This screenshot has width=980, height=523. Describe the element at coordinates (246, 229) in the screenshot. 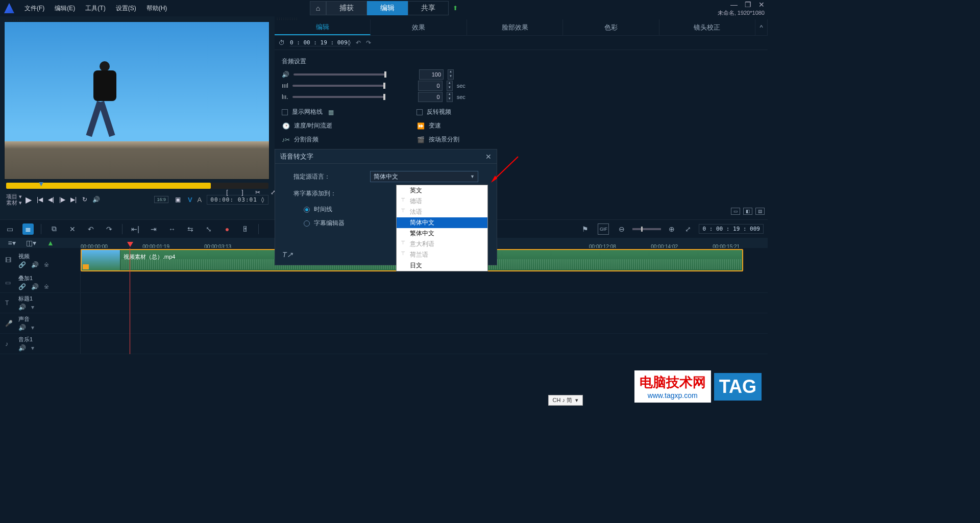

I see `mixer-button: 🎚` at that location.